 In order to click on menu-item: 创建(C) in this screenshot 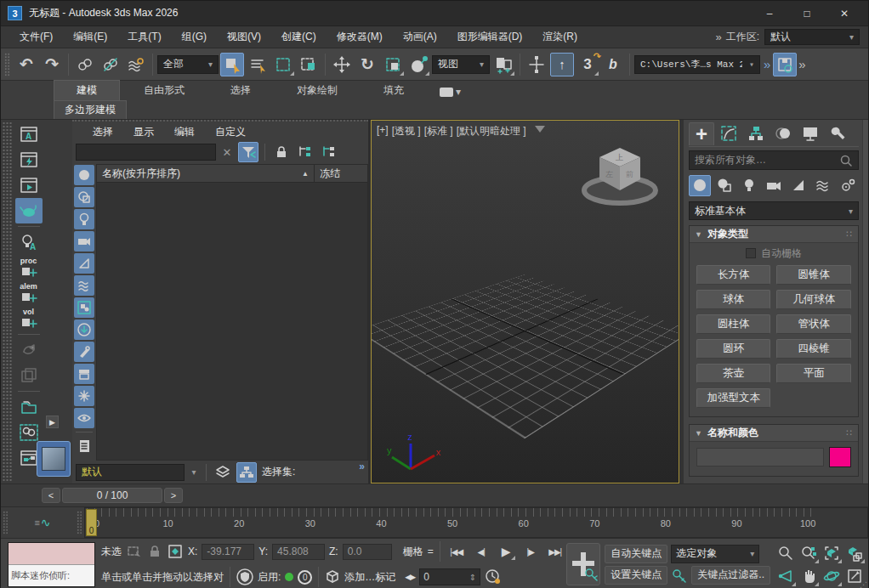, I will do `click(299, 37)`.